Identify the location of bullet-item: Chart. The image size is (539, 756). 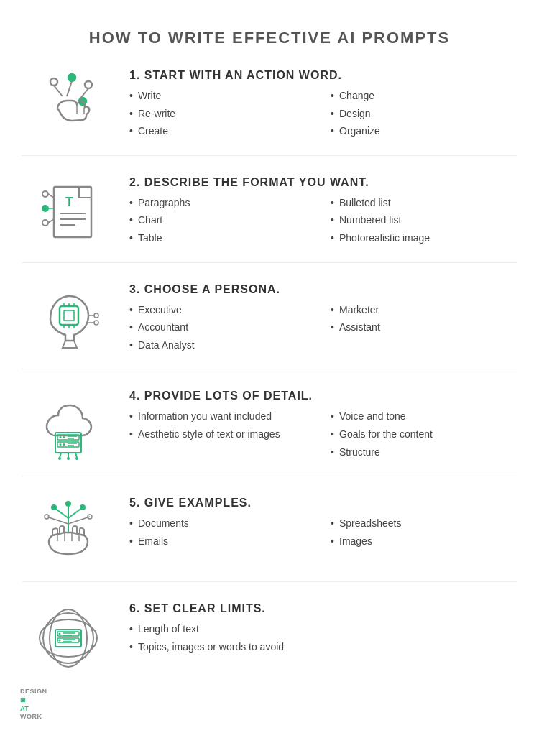
(223, 221).